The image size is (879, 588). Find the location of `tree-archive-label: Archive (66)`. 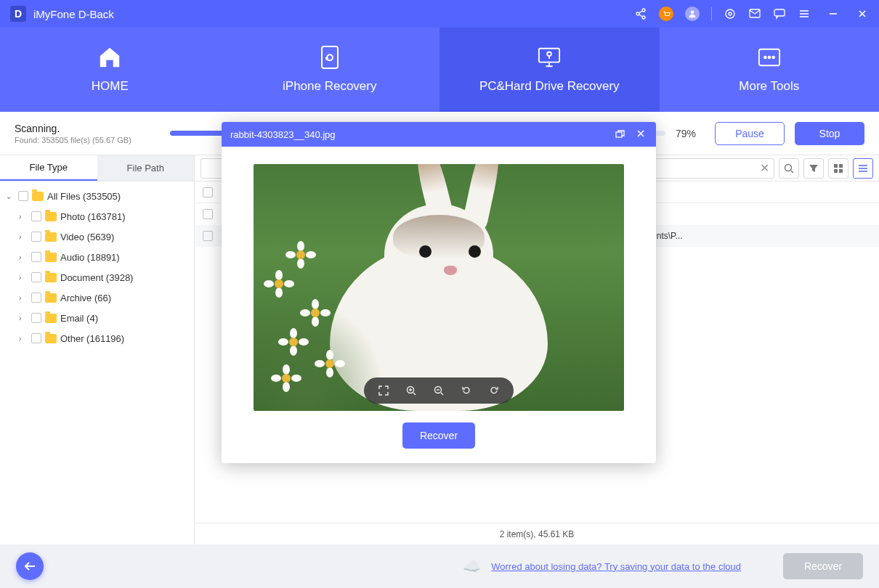

tree-archive-label: Archive (66) is located at coordinates (86, 298).